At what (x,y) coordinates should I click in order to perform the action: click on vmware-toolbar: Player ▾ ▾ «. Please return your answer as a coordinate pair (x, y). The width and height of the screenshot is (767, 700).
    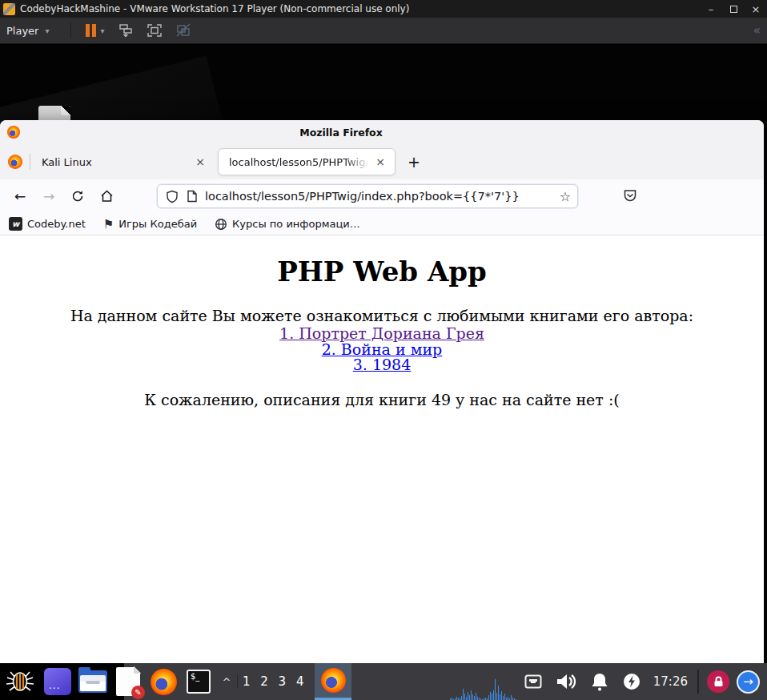
    Looking at the image, I should click on (384, 30).